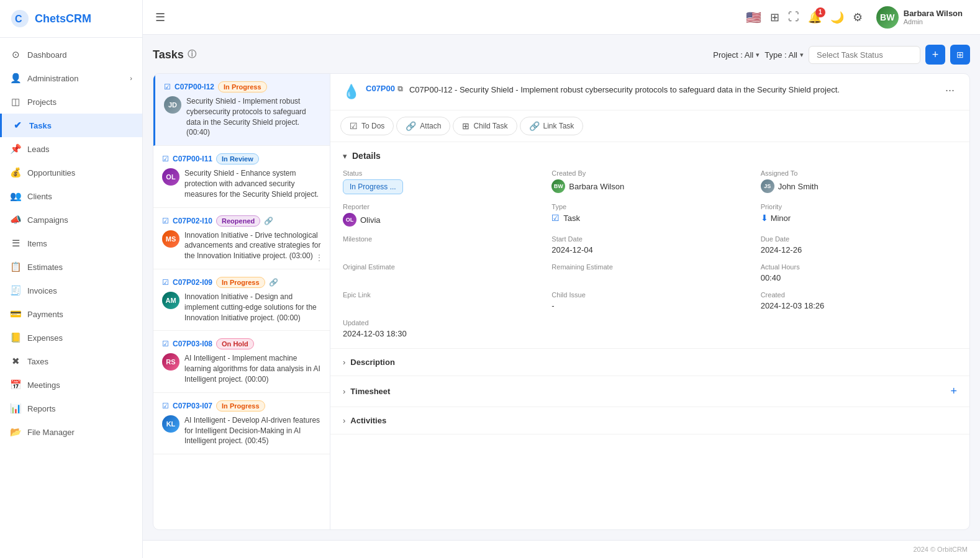 The height and width of the screenshot is (558, 980). Describe the element at coordinates (754, 17) in the screenshot. I see `flag-icon: 🇺🇸` at that location.